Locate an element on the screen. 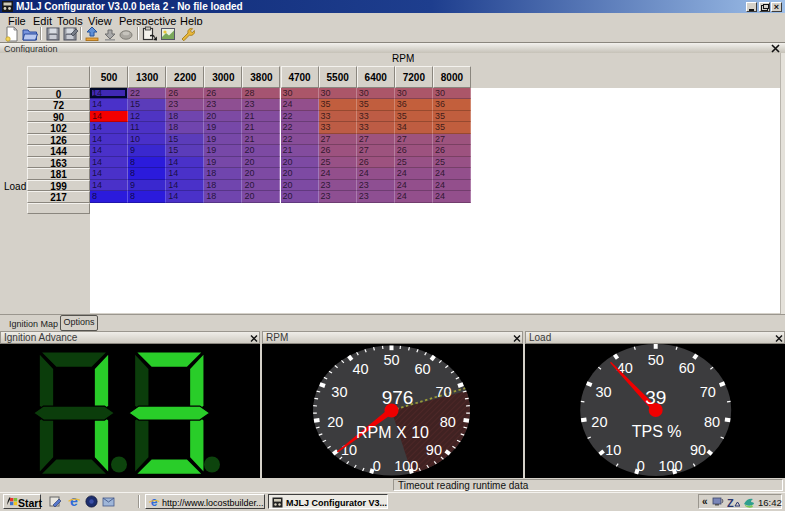 The height and width of the screenshot is (511, 785). svg-text: 976 is located at coordinates (398, 398).